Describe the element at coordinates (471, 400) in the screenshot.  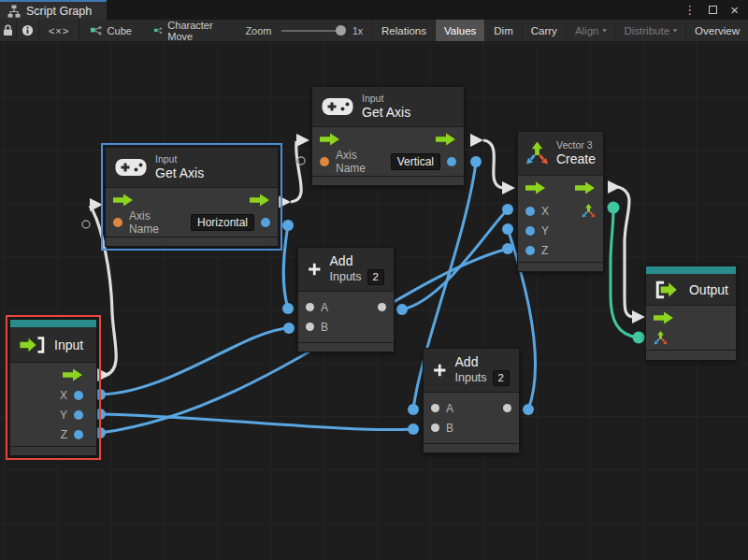
I see `node-add-2: Add Inputs 2 A B` at that location.